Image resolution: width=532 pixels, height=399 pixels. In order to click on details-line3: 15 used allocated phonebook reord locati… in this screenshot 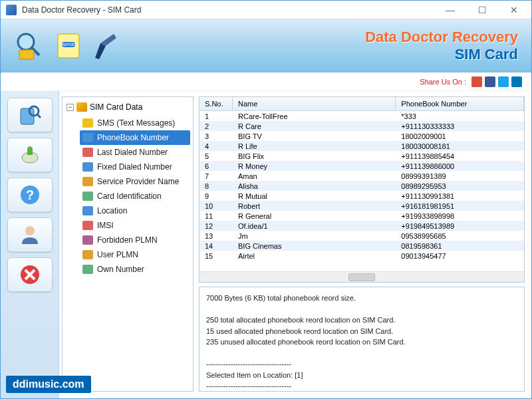, I will do `click(299, 331)`.